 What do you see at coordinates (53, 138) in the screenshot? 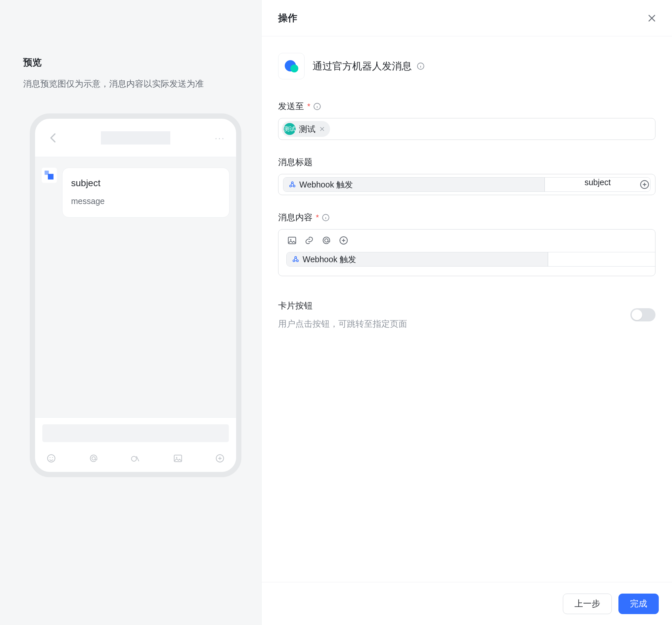
I see `back-icon` at bounding box center [53, 138].